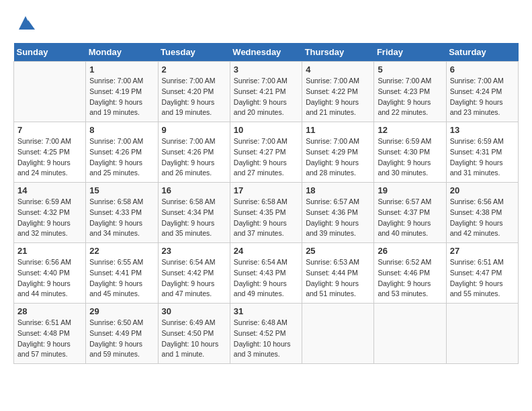 This screenshot has height=411, width=532. What do you see at coordinates (122, 278) in the screenshot?
I see `day-info: Sunrise: 6:55 AMSunset: 4:41 PMDaylight:…` at bounding box center [122, 278].